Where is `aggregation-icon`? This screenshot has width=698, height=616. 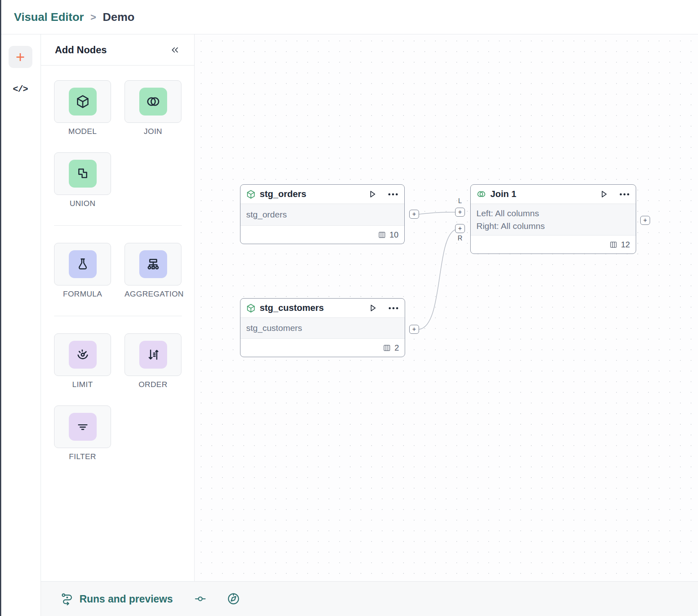
aggregation-icon is located at coordinates (153, 264).